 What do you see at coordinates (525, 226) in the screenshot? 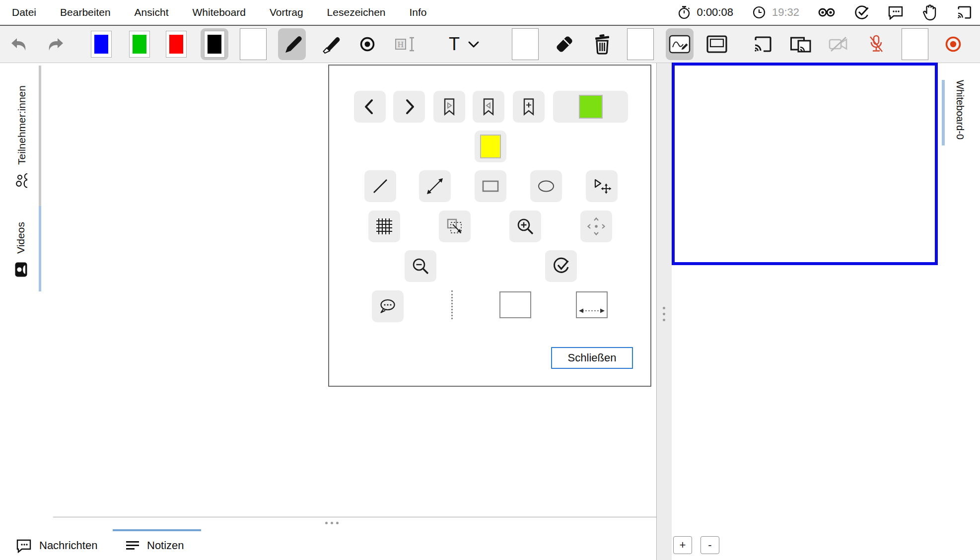
I see `zoom-in-tool-button` at bounding box center [525, 226].